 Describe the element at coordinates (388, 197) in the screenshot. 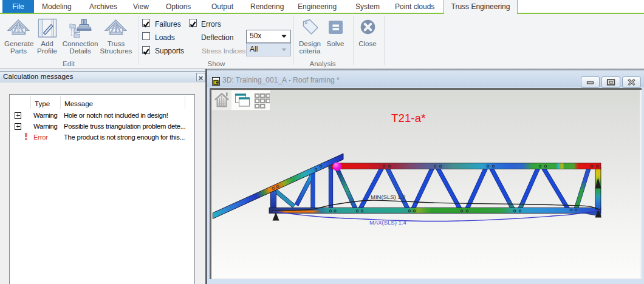

I see `svg-text: MIN(SLS) 1.2` at that location.